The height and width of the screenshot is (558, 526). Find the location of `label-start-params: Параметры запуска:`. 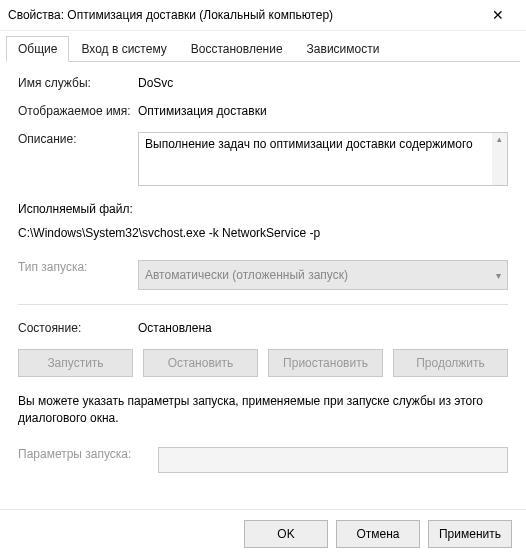

label-start-params: Параметры запуска: is located at coordinates (88, 460).